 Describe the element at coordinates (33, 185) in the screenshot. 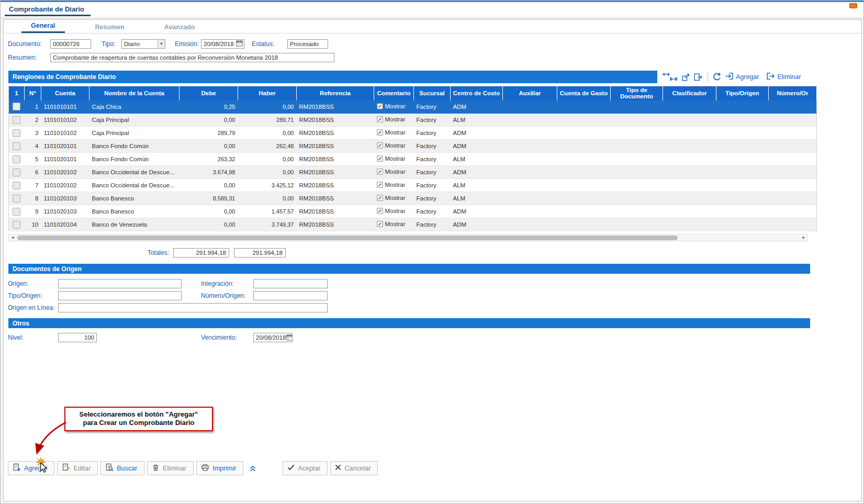

I see `cell-numero: 7` at that location.